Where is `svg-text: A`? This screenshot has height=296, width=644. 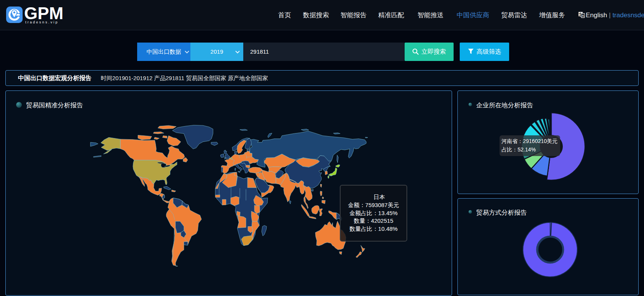
svg-text: A is located at coordinates (583, 16).